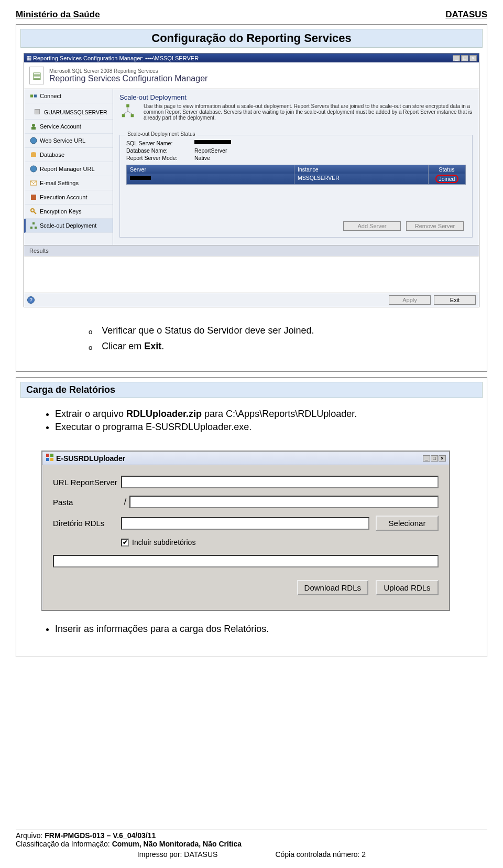  I want to click on sidebar-item-web-service-url: Web Service URL, so click(68, 141).